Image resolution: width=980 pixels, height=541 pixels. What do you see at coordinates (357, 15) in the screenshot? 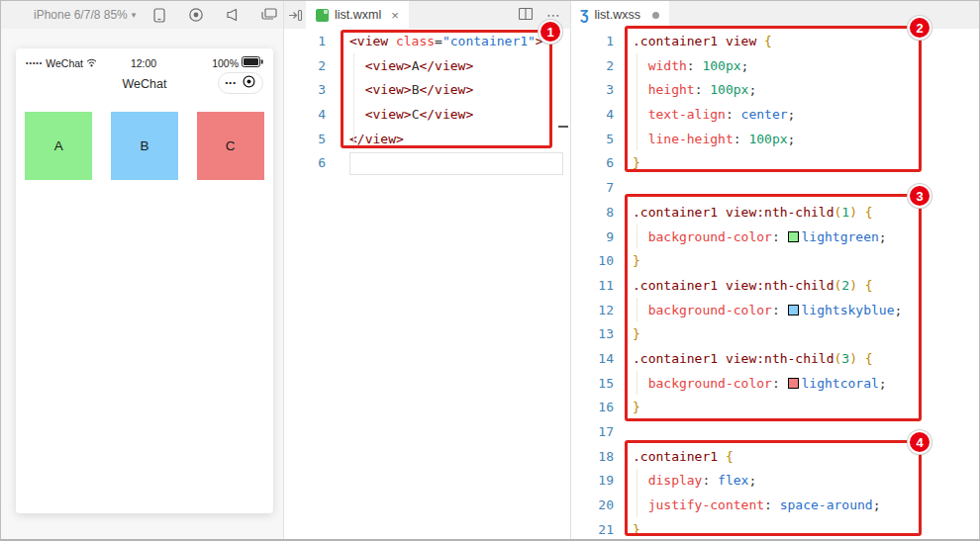
I see `tab-list-wxml: list.wxml ×` at bounding box center [357, 15].